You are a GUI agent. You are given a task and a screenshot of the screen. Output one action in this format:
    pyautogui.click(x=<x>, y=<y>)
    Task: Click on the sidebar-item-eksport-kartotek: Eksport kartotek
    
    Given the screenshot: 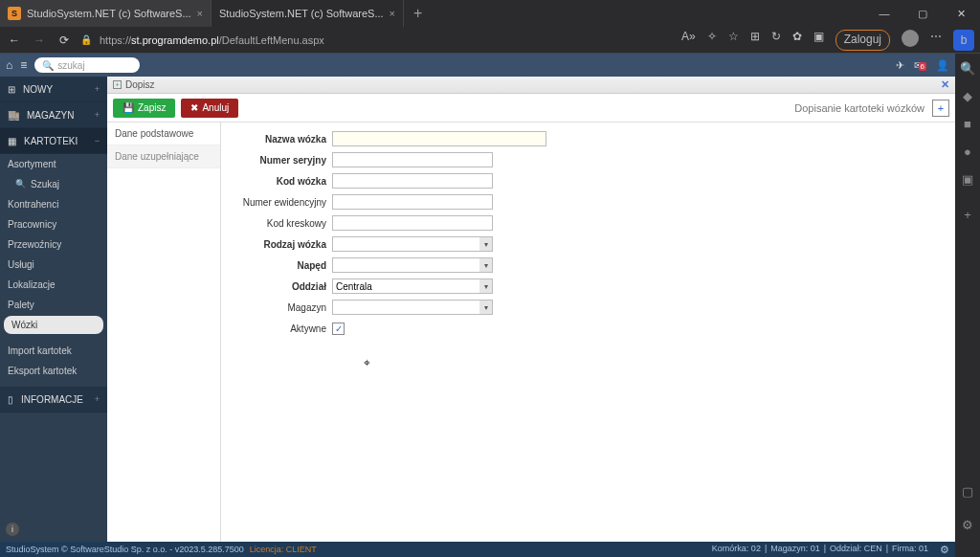 What is the action you would take?
    pyautogui.click(x=54, y=371)
    